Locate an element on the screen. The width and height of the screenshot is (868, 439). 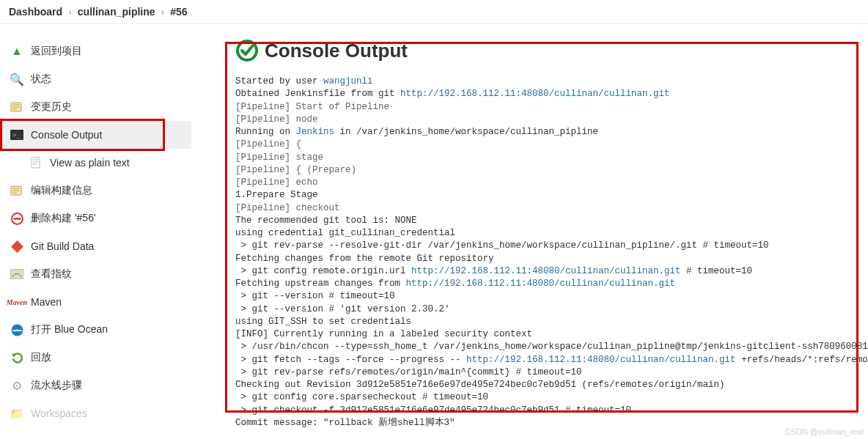
sidebar-item-changes: 变更历史 is located at coordinates (95, 107).